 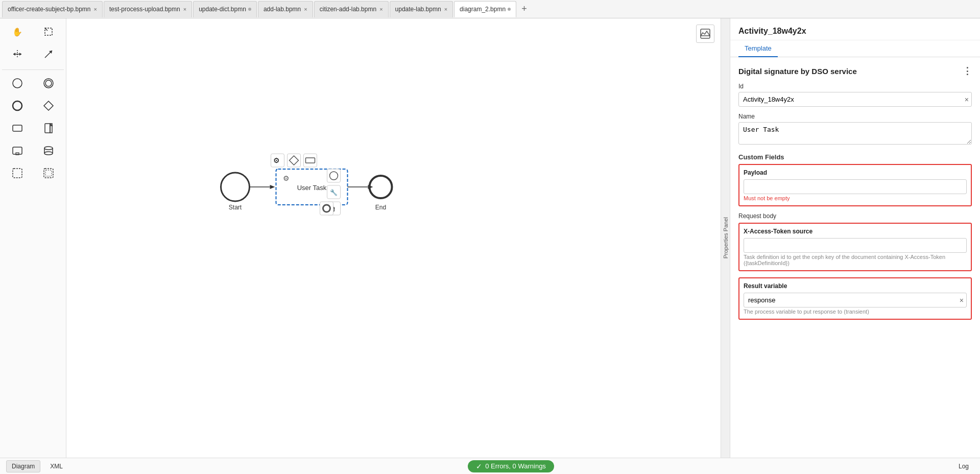 I want to click on service-section-title: Digital signature by DSO service ⋮, so click(x=855, y=71).